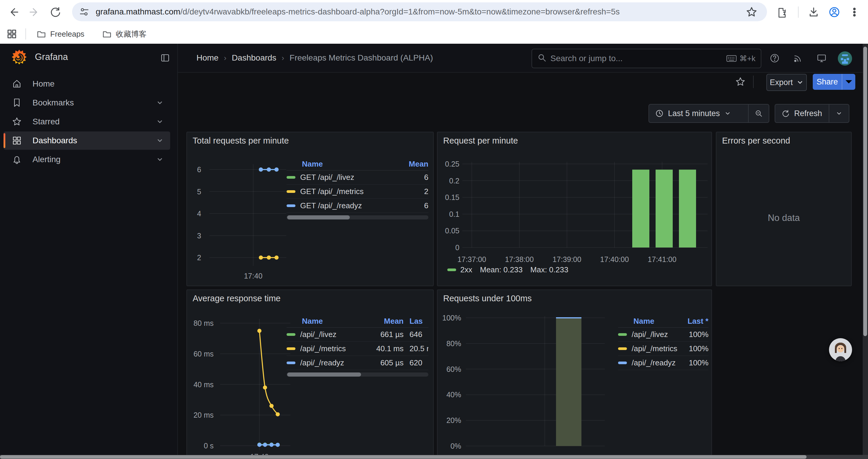 This screenshot has height=459, width=868. What do you see at coordinates (813, 12) in the screenshot?
I see `download-icon` at bounding box center [813, 12].